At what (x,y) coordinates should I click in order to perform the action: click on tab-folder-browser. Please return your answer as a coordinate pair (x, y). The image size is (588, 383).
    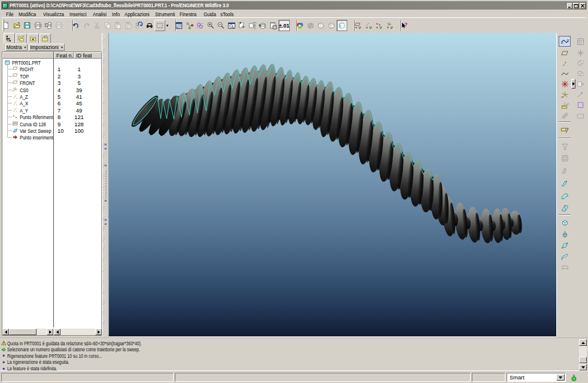
    Looking at the image, I should click on (22, 38).